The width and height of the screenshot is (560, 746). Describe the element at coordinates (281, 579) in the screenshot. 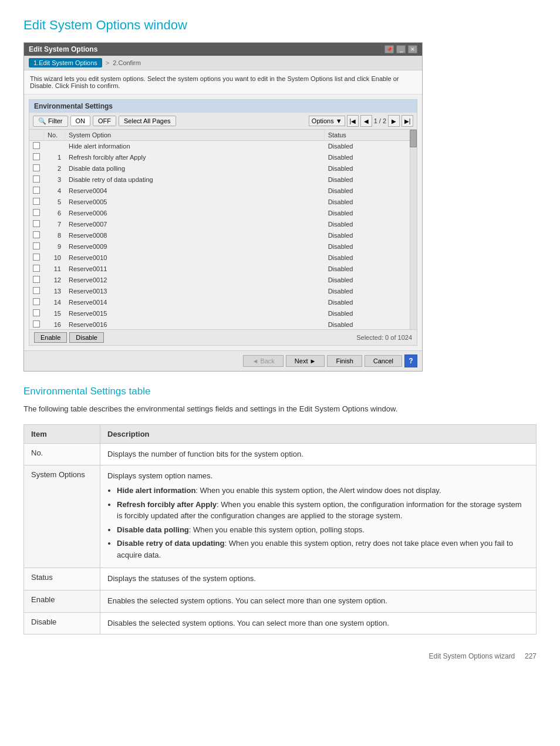

I see `list-item: Status Displays the statuses of the syst…` at that location.